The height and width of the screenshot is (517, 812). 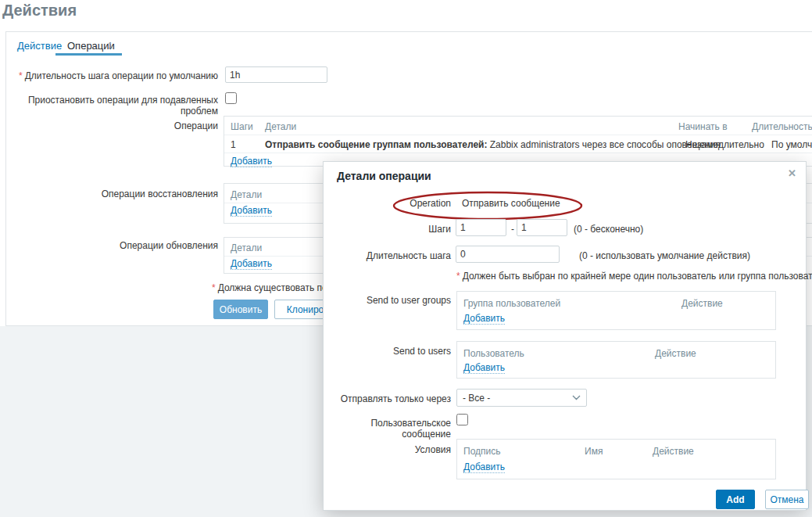 I want to click on conditions-table: Подпись Имя Действие Добавить, so click(x=616, y=459).